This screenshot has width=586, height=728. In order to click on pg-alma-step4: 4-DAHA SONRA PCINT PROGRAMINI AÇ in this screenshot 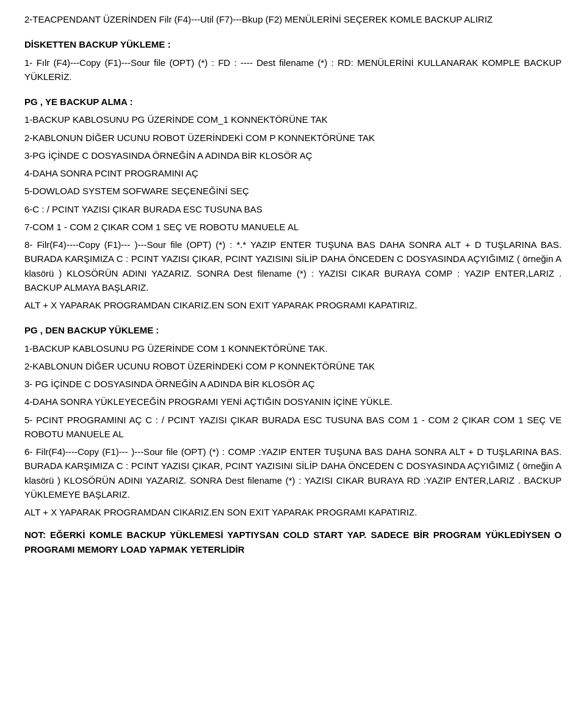, I will do `click(293, 173)`.